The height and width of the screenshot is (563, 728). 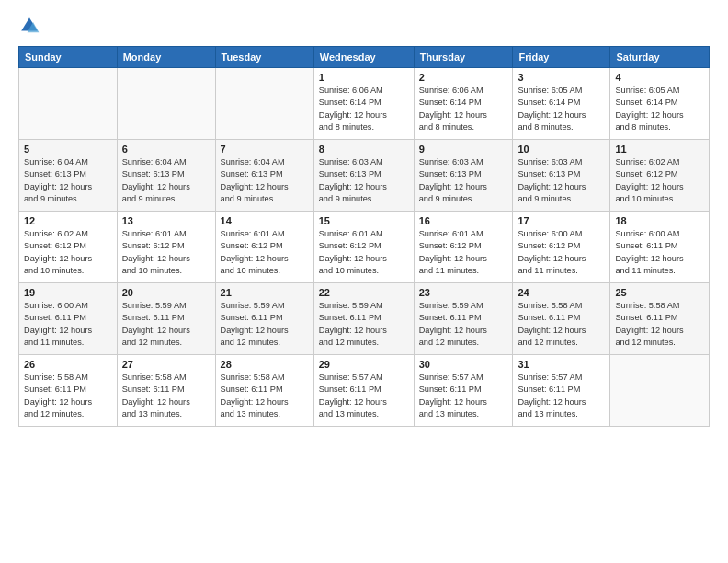 What do you see at coordinates (265, 364) in the screenshot?
I see `day-number: 28` at bounding box center [265, 364].